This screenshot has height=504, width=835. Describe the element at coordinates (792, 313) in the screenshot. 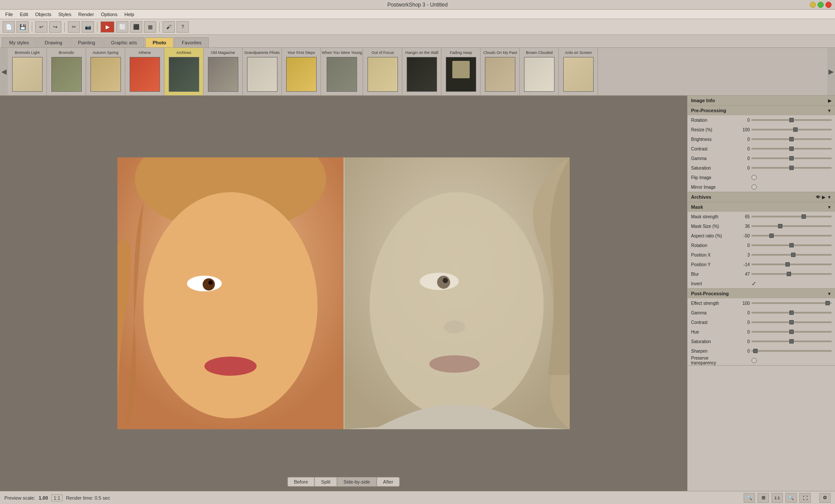

I see `gamma-post-slider` at that location.